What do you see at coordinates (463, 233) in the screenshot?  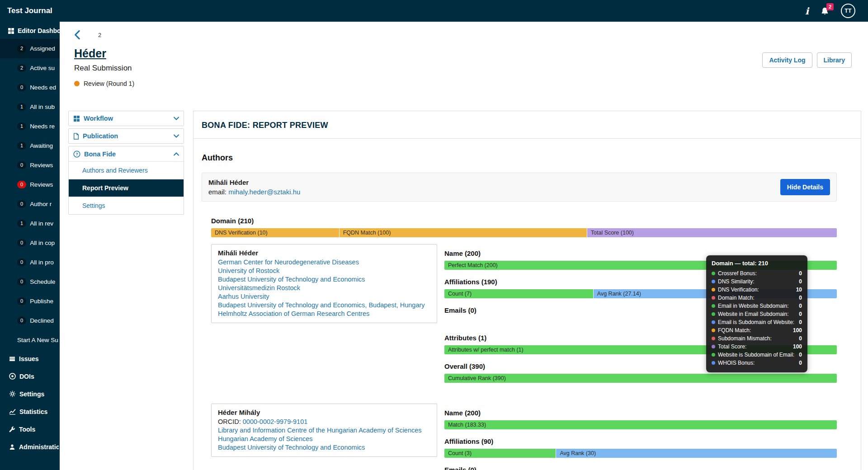 I see `bar-segment: FQDN Match (100)` at bounding box center [463, 233].